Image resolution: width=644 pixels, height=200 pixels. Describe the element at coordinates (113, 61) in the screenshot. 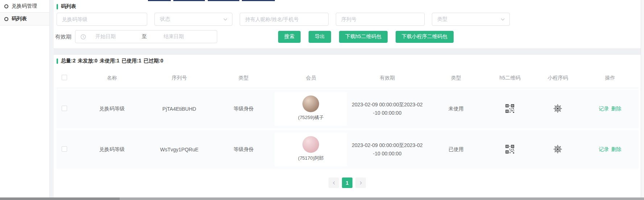

I see `summary-stats: 总量:2未发放:0未使用:1已使用:1已过期:0` at that location.